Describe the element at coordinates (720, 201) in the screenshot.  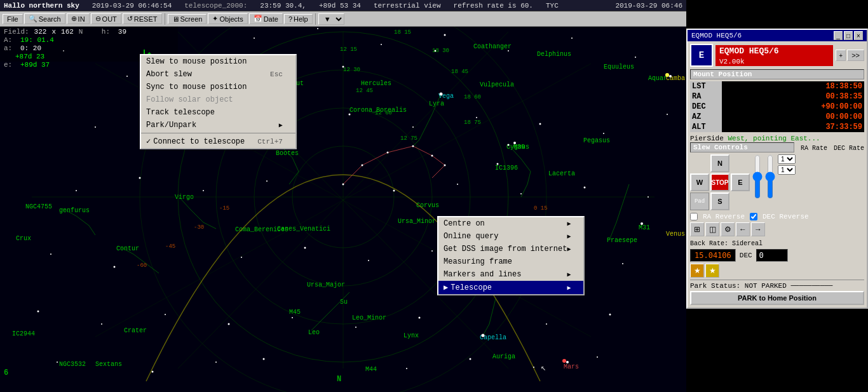
I see `south-btn: S` at that location.